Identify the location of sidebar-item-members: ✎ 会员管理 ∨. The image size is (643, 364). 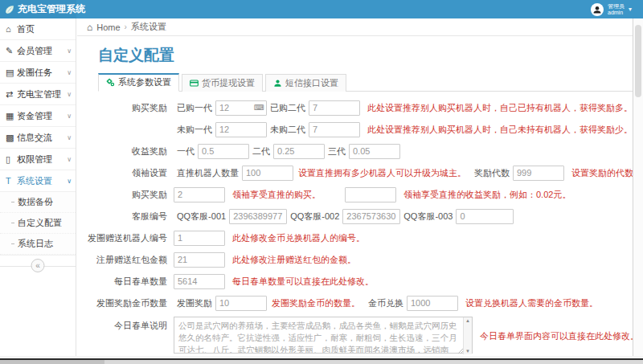
(38, 51).